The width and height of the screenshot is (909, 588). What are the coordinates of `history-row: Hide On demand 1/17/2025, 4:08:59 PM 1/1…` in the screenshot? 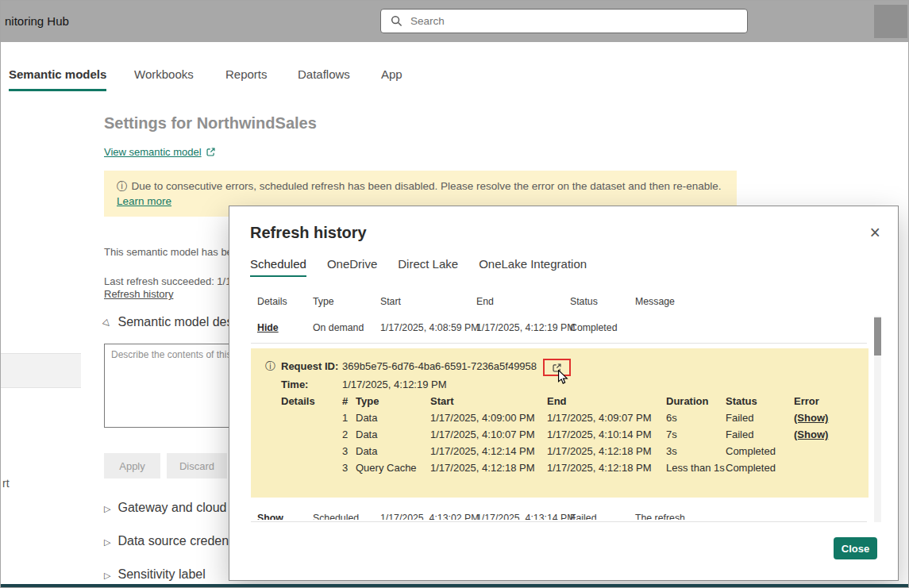 It's located at (560, 328).